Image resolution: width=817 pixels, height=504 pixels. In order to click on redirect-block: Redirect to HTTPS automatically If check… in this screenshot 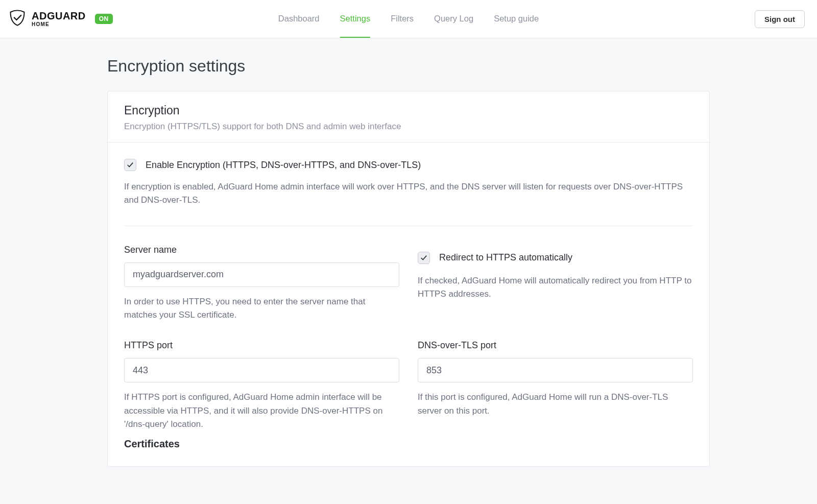, I will do `click(556, 283)`.